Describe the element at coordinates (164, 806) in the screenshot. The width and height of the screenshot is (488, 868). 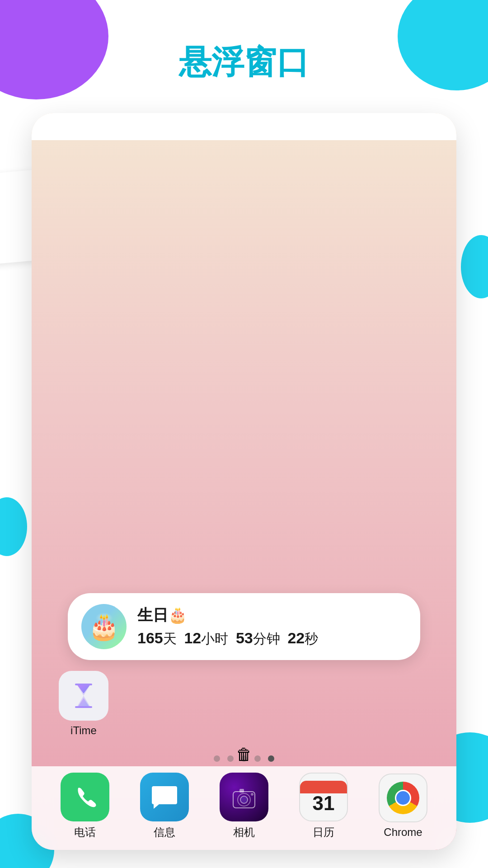
I see `dock-item-messages: 信息` at that location.